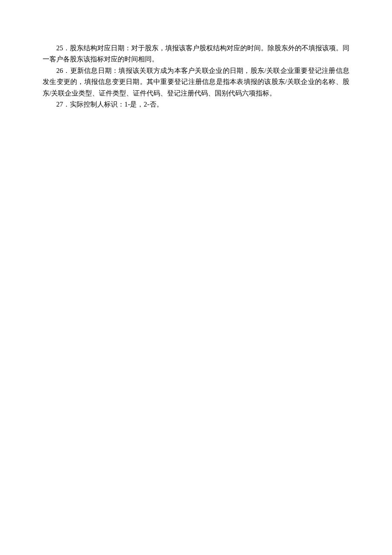 This screenshot has width=392, height=555. Describe the element at coordinates (196, 82) in the screenshot. I see `paragraph-26: 26．更新信息日期：填报该关联方成为本客户关联企业的日期，股东/关联企业重要登记…` at that location.